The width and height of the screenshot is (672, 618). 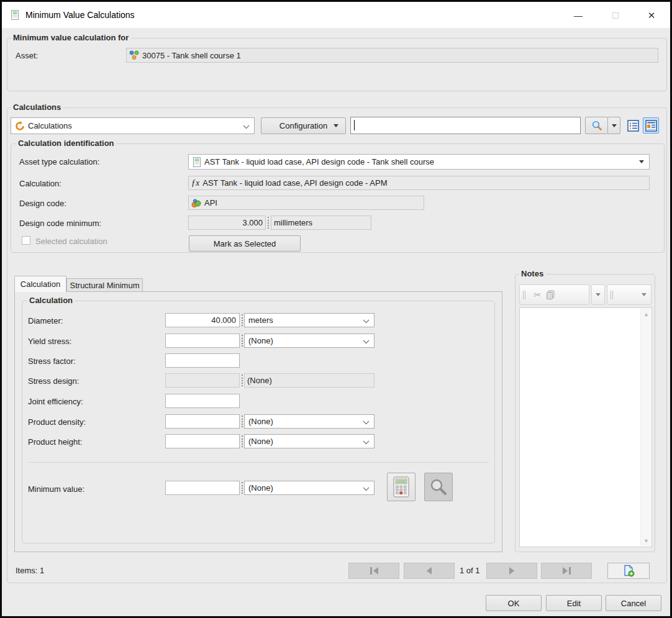 I want to click on asset-value: 30075 - Tank shell course 1, so click(x=191, y=56).